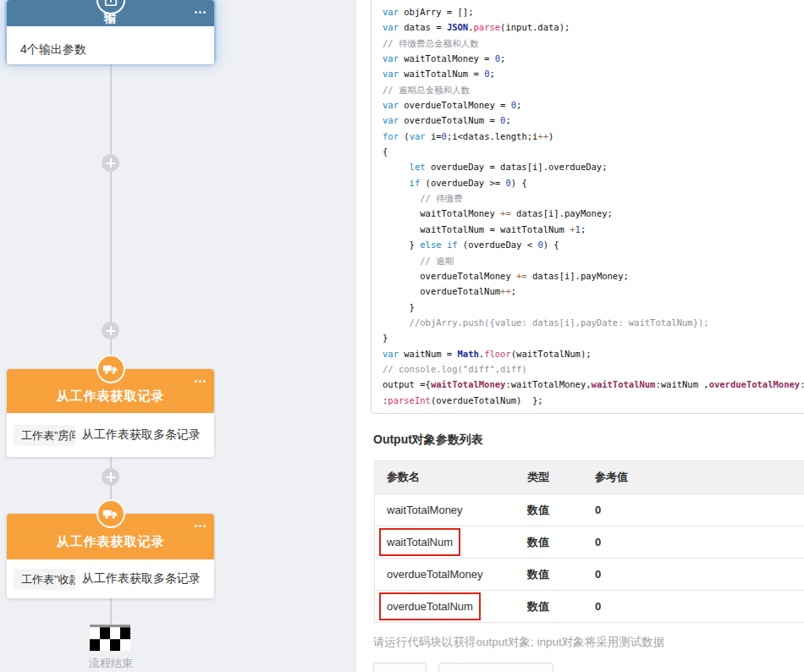 The height and width of the screenshot is (672, 804). What do you see at coordinates (44, 435) in the screenshot?
I see `node-worksheet-field: 工作表"房间（room）"` at bounding box center [44, 435].